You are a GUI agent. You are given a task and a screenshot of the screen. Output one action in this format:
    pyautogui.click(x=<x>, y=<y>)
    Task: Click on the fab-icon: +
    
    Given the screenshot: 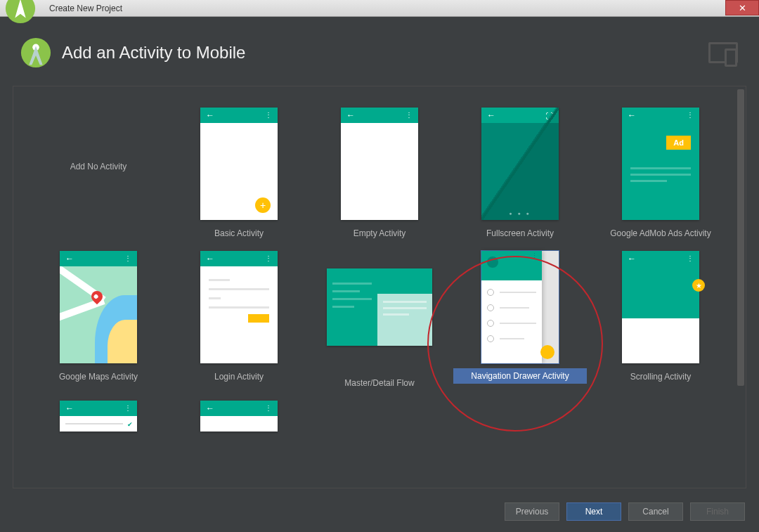 What is the action you would take?
    pyautogui.click(x=263, y=205)
    